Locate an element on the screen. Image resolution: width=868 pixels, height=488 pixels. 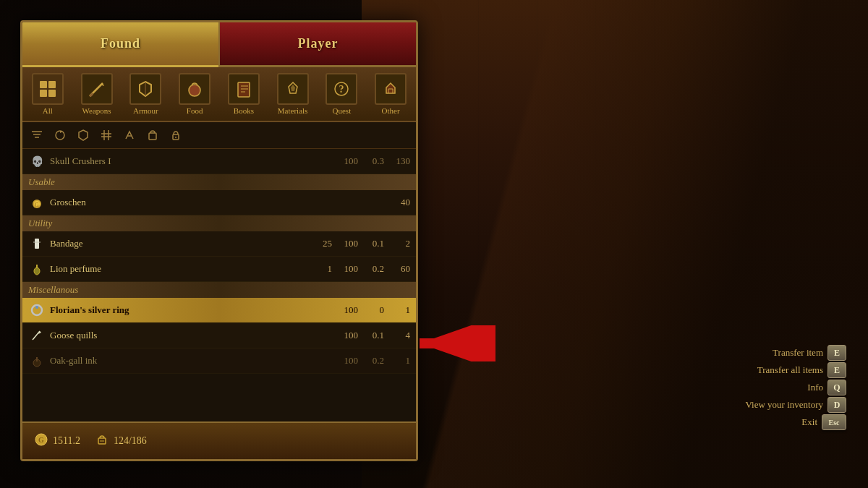
hud-transfer-all: Transfer all items E is located at coordinates (801, 370).